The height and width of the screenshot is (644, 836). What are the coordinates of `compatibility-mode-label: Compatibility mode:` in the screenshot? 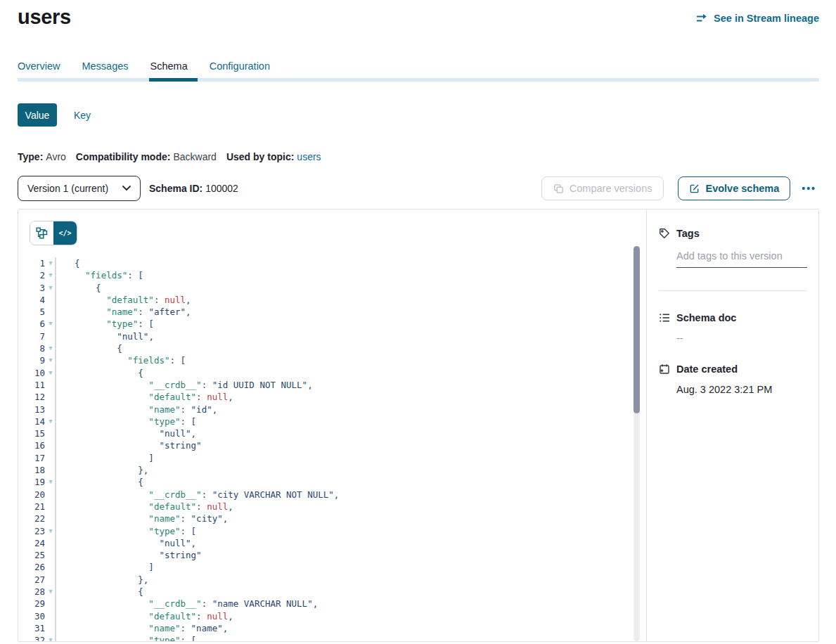 It's located at (124, 157).